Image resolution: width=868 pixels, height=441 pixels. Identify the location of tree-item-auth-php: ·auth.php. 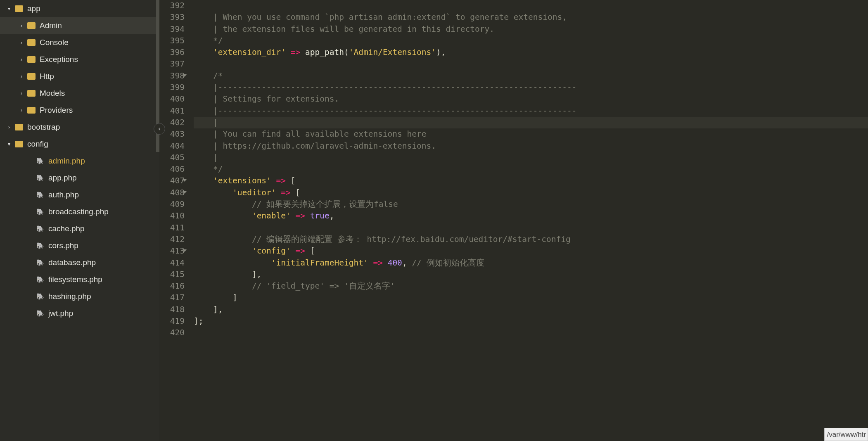
(80, 195).